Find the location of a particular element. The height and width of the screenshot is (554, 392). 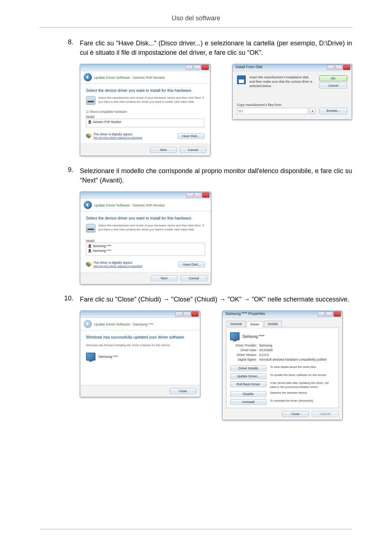

copy-from-label: Copy manufacturer's files from: is located at coordinates (292, 105).